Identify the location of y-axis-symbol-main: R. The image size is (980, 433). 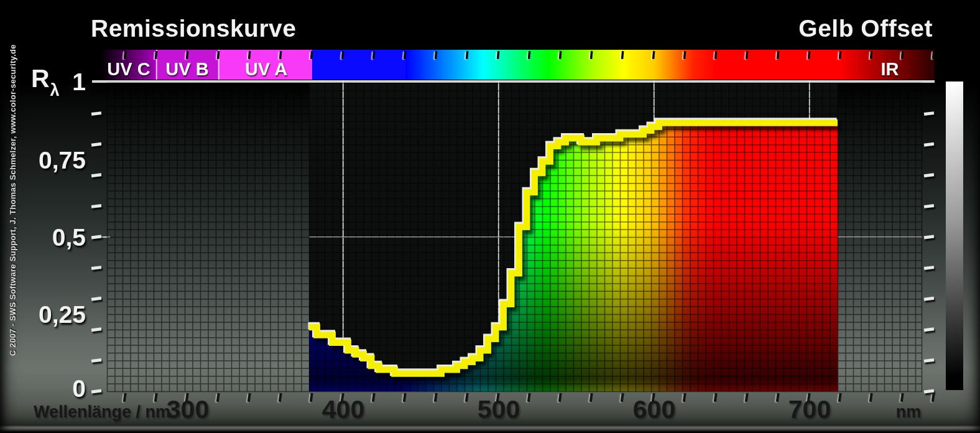
(40, 78).